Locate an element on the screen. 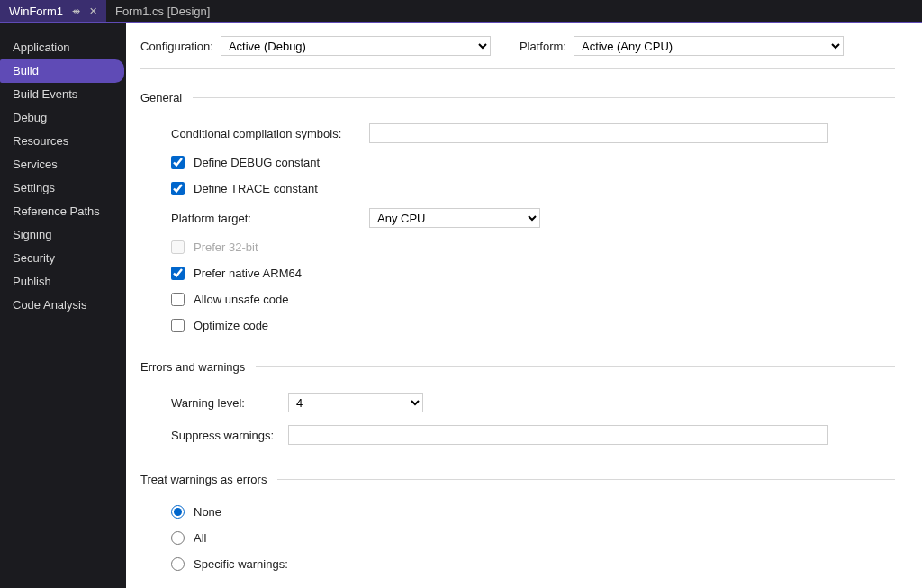 The image size is (922, 588). sidebar-item-code-analysis: Code Analysis is located at coordinates (63, 305).